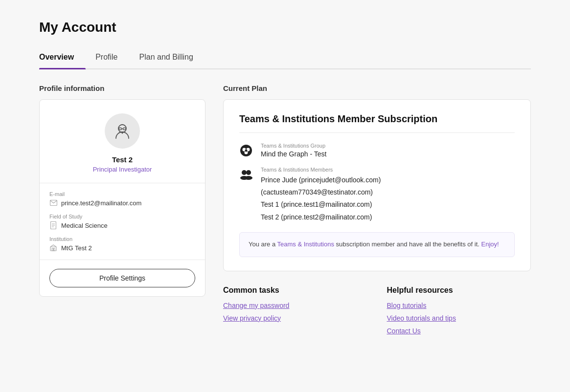 The height and width of the screenshot is (392, 570). Describe the element at coordinates (459, 313) in the screenshot. I see `helpful-resources-col: Helpful resources Blog tutorials Video t…` at that location.